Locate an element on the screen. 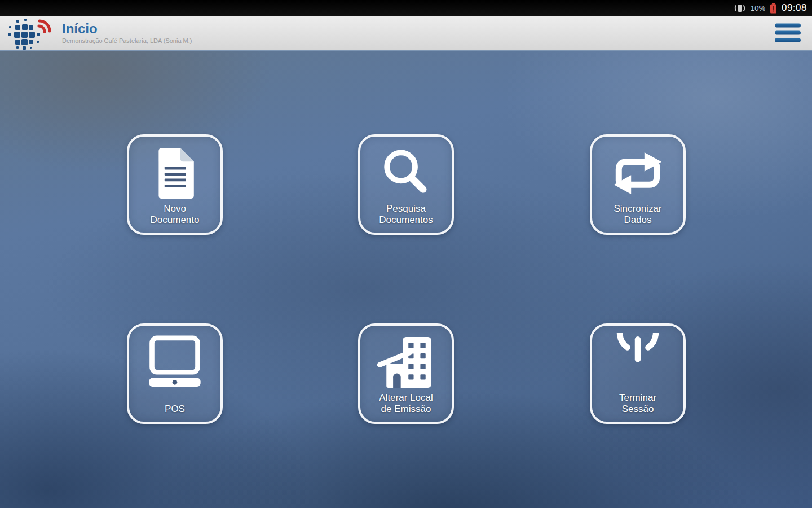  page-title: Início is located at coordinates (127, 28).